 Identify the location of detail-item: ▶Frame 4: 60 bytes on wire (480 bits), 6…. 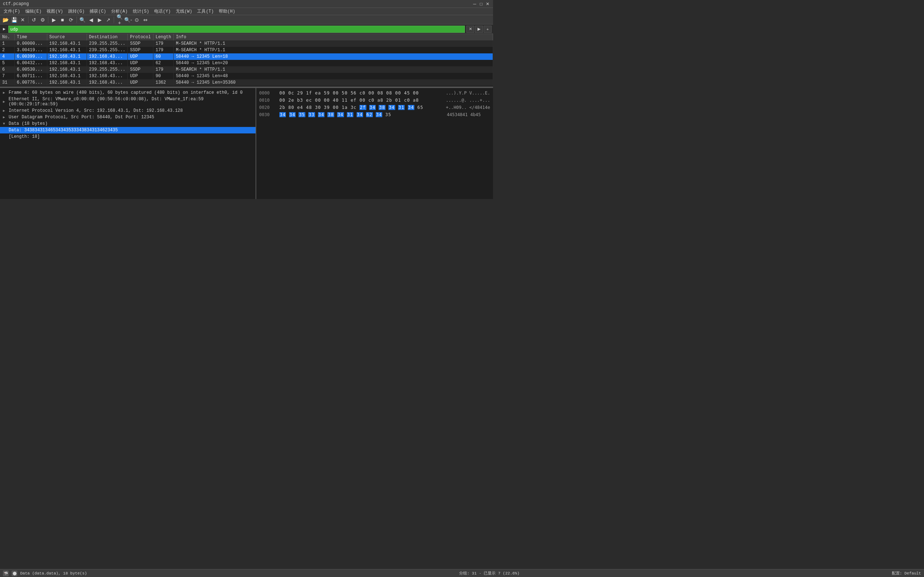
(128, 92).